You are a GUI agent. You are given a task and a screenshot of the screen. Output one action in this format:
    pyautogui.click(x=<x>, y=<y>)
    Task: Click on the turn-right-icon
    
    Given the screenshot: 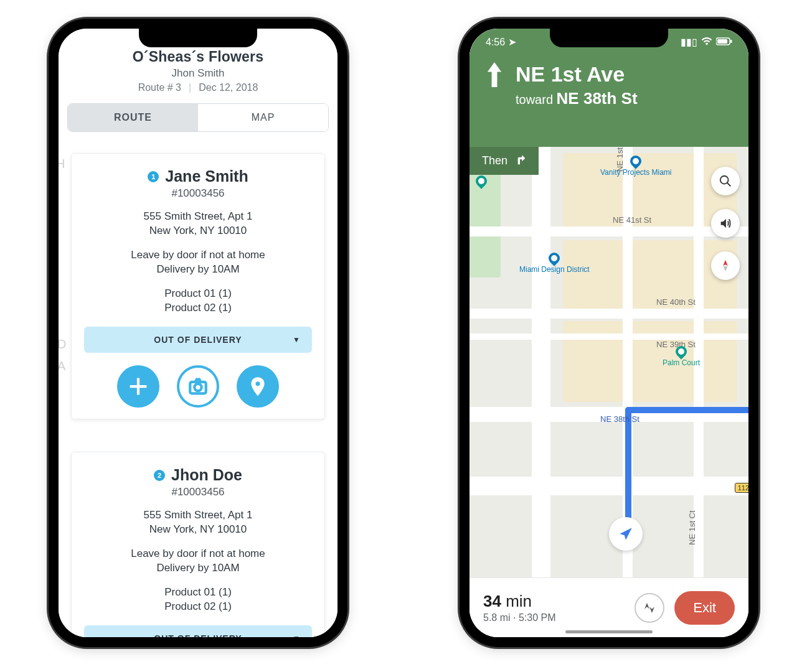 What is the action you would take?
    pyautogui.click(x=520, y=161)
    